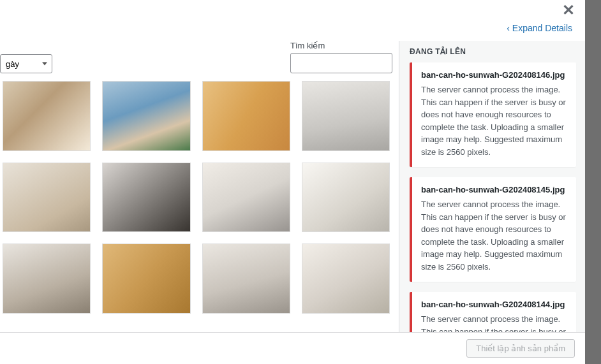  What do you see at coordinates (494, 305) in the screenshot?
I see `upload-filename: ban-can-ho-sunwah-G202408144.jpg` at bounding box center [494, 305].